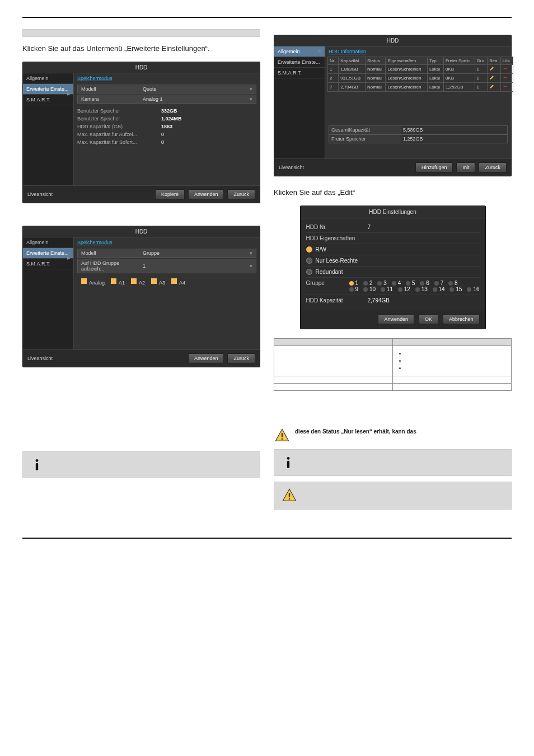  Describe the element at coordinates (141, 33) in the screenshot. I see `intro-box` at that location.